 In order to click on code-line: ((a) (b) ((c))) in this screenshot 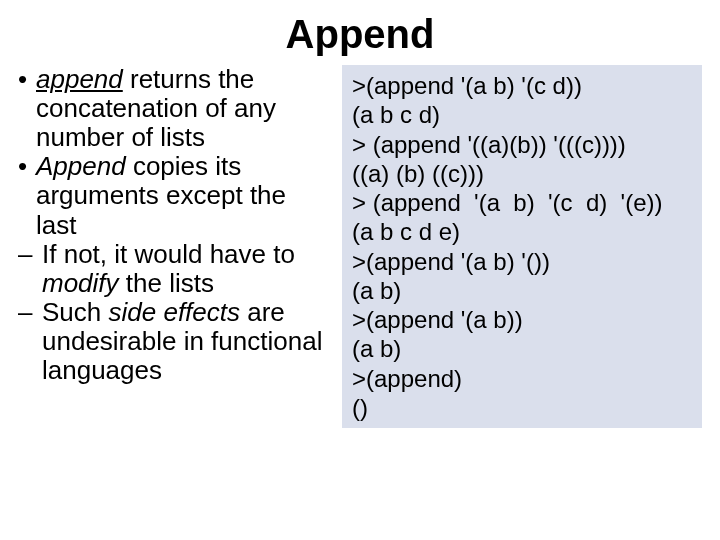, I will do `click(523, 174)`.